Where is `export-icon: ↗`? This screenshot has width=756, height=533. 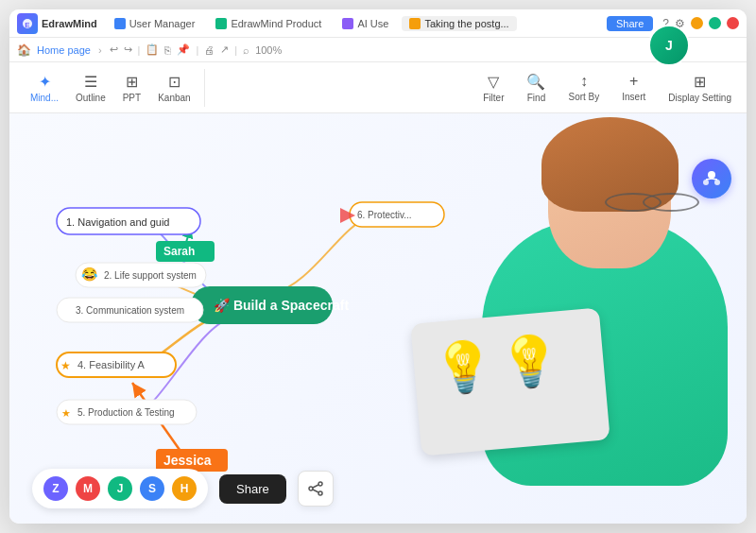
export-icon: ↗ is located at coordinates (225, 49).